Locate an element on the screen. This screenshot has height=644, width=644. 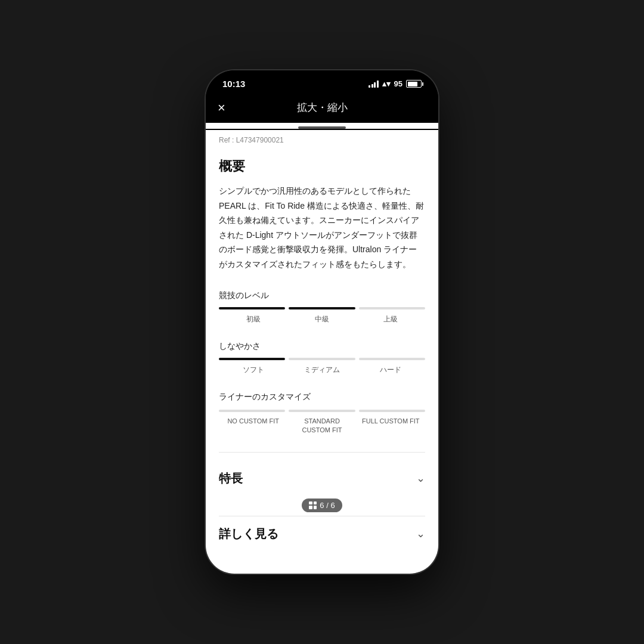
overview-description: シンプルでかつ汎用性のあるモデルとして作られた PEARL は、Fit To R… is located at coordinates (322, 228).